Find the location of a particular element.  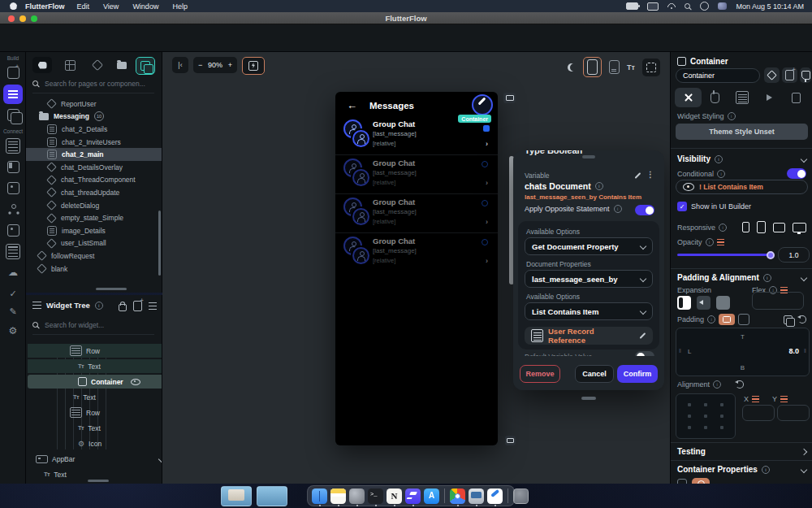

collapse-panel-button: |‹ is located at coordinates (180, 65).